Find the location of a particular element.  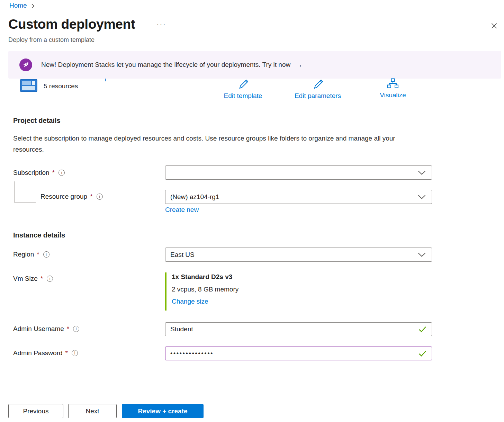

vm-size-title: 1x Standard D2s v3 is located at coordinates (205, 277).